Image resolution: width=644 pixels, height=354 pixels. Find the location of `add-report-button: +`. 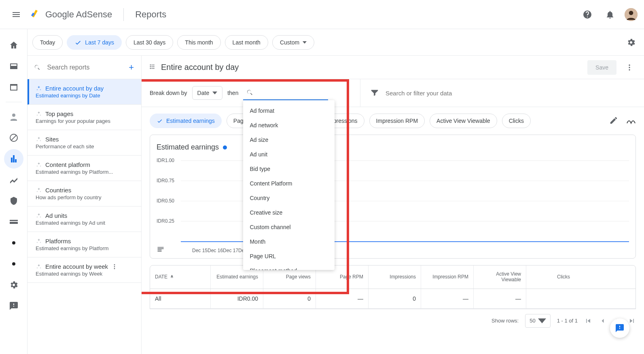

add-report-button: + is located at coordinates (132, 67).